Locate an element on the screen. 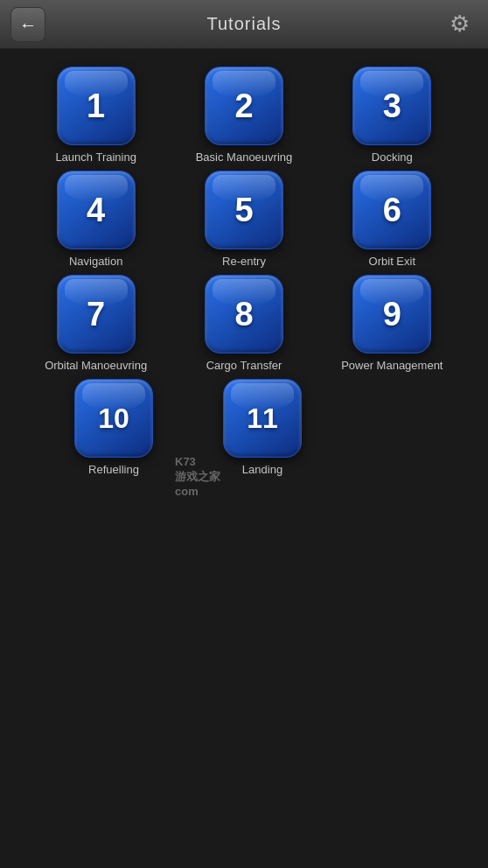  tutorial-item-8: 8 Cargo Transfer is located at coordinates (244, 324).